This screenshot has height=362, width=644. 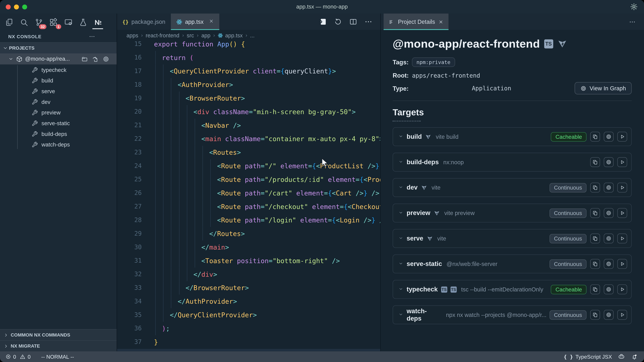 What do you see at coordinates (54, 22) in the screenshot?
I see `activity-extensions-button: 1` at bounding box center [54, 22].